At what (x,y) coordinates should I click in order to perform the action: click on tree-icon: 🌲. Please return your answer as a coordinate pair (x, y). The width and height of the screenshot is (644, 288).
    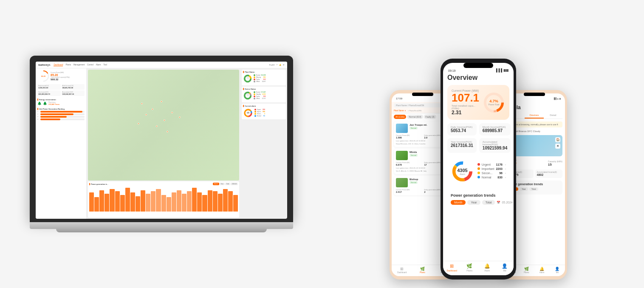
    Looking at the image, I should click on (40, 104).